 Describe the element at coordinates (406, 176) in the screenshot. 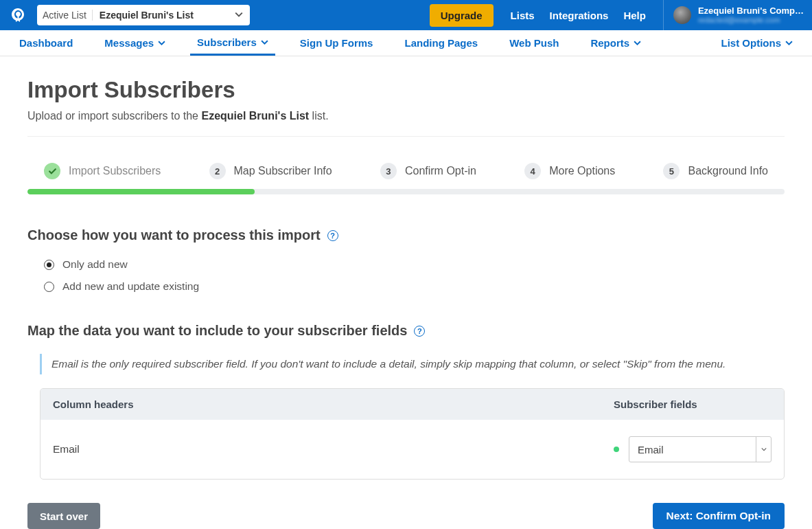

I see `wizard-steps: Import Subscribers 2 Map Subscriber Info…` at that location.